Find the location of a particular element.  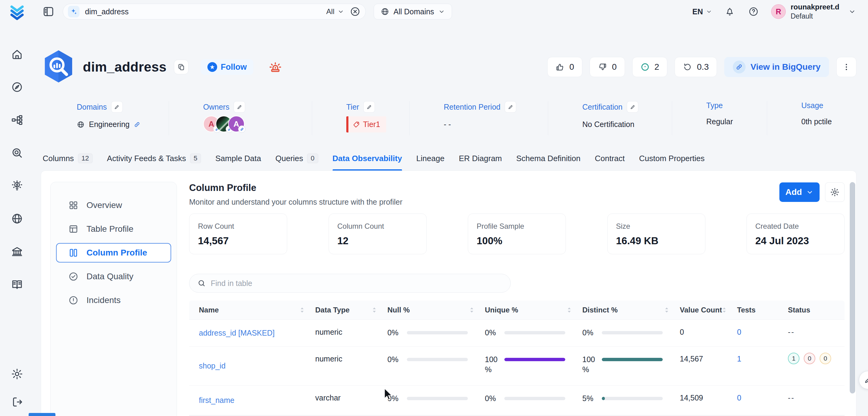

tab-sample-data: Sample Data is located at coordinates (238, 161).